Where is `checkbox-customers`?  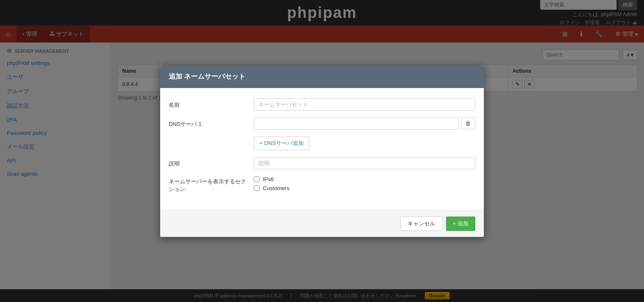
checkbox-customers is located at coordinates (256, 188).